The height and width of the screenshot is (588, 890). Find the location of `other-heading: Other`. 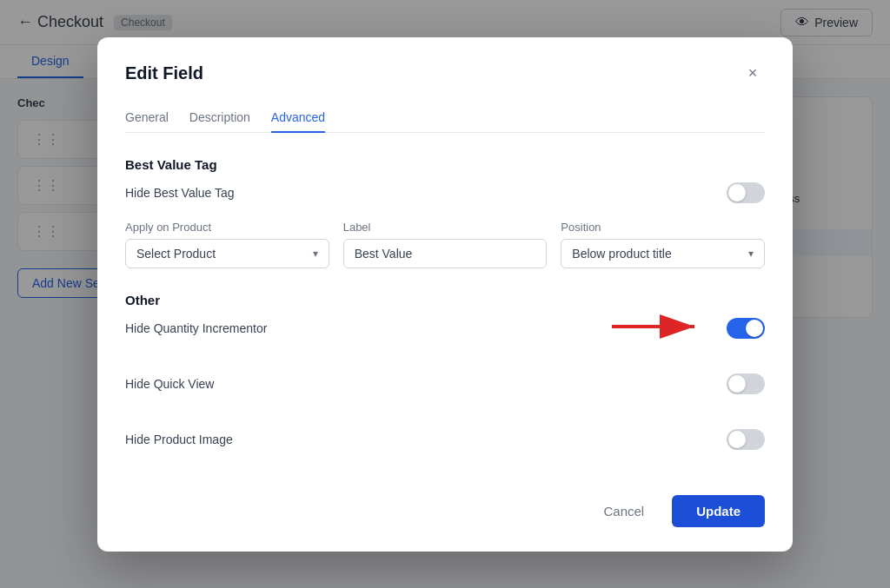

other-heading: Other is located at coordinates (445, 301).